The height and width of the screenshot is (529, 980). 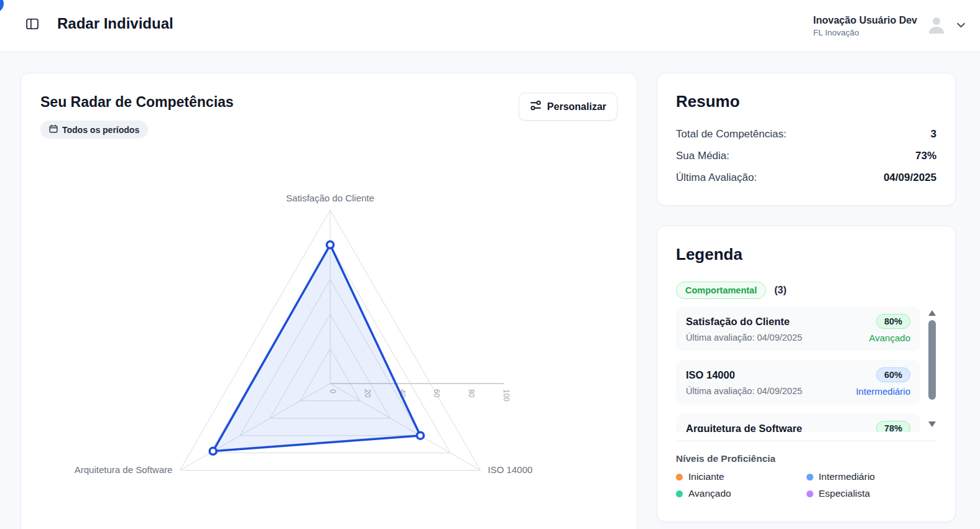 I want to click on svg-text: 60, so click(x=437, y=393).